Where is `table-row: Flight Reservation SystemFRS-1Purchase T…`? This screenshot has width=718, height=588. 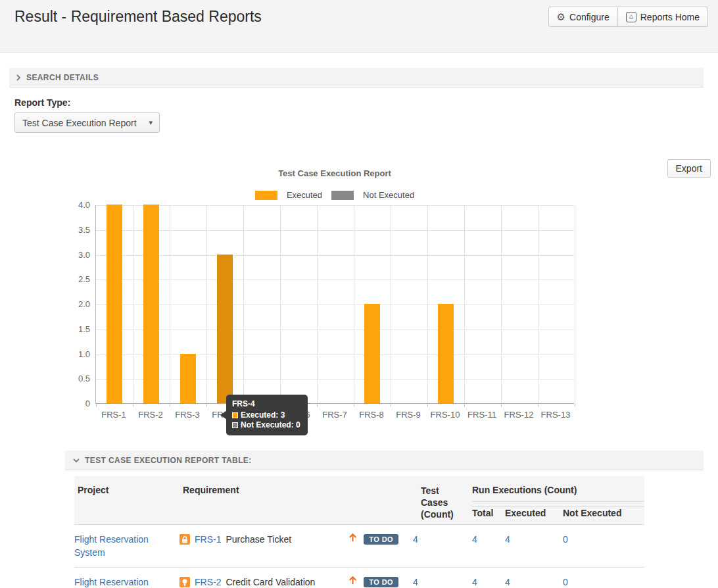 table-row: Flight Reservation SystemFRS-1Purchase T… is located at coordinates (359, 546).